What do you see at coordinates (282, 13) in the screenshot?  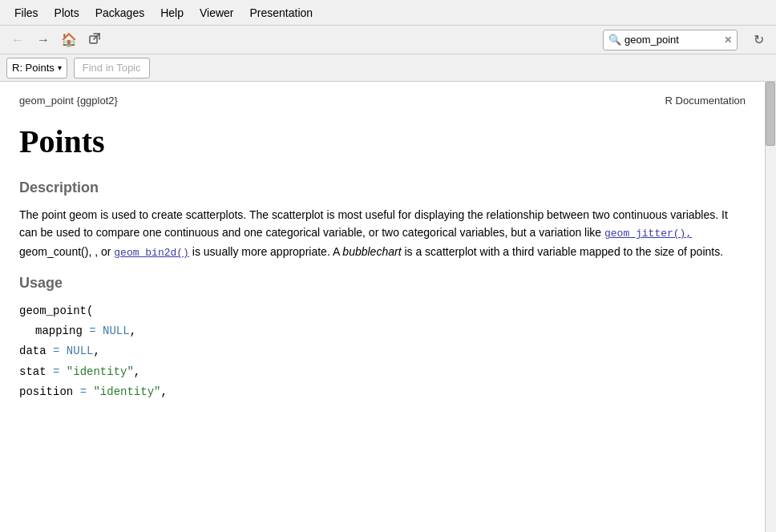 I see `menu-presentation: Presentation` at bounding box center [282, 13].